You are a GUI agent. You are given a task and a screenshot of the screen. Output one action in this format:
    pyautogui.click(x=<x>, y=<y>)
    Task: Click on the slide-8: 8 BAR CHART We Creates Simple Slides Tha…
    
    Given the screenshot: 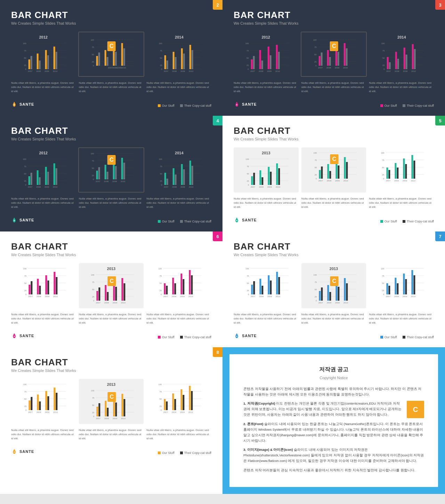 What is the action you would take?
    pyautogui.click(x=111, y=421)
    